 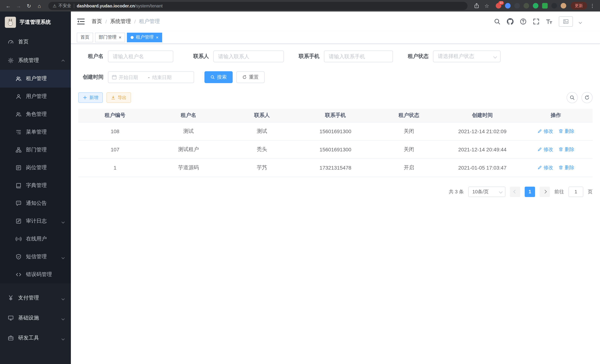 I want to click on add-button: 新增, so click(x=91, y=97).